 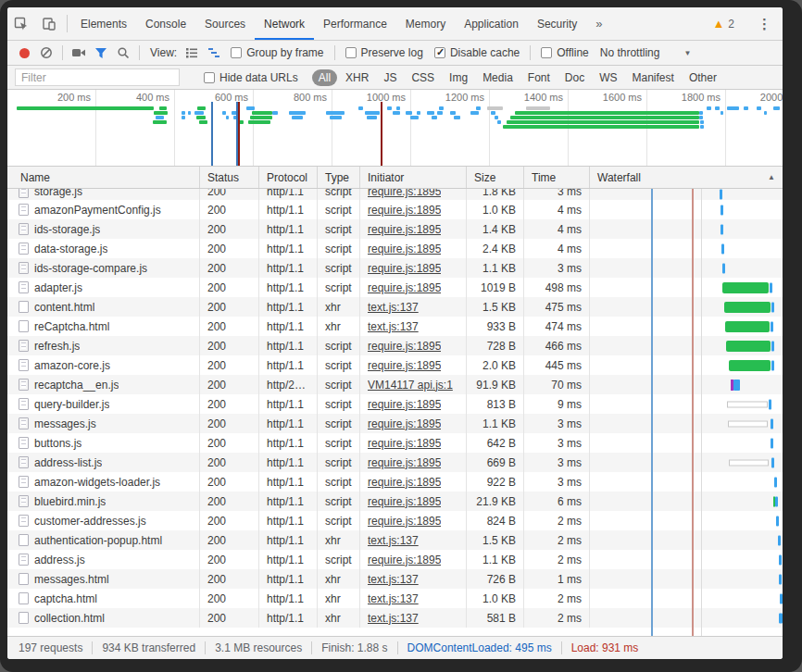 What do you see at coordinates (395, 579) in the screenshot?
I see `table-row: messages.html200http/1.1xhrtext.js:13772…` at bounding box center [395, 579].